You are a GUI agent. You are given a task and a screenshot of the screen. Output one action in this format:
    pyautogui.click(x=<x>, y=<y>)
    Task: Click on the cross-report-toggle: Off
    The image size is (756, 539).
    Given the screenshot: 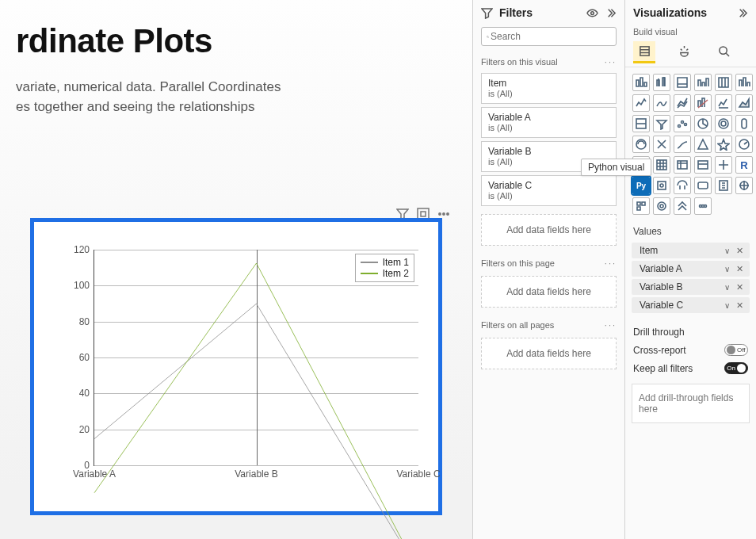 What is the action you would take?
    pyautogui.click(x=736, y=350)
    